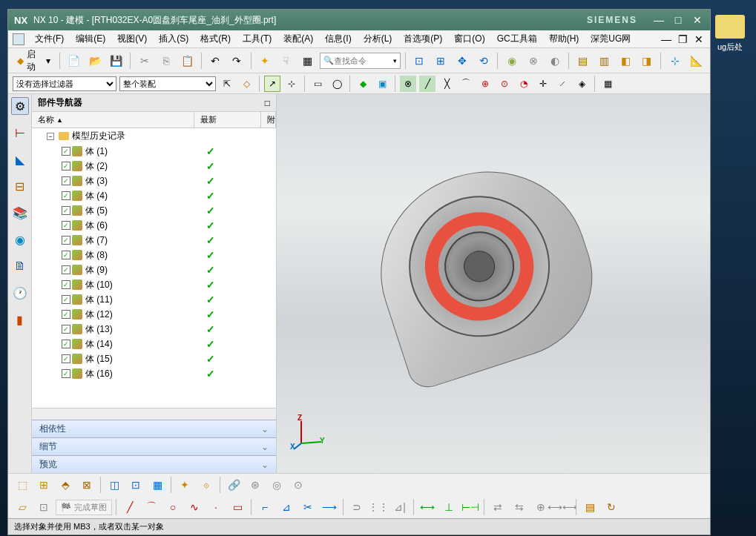 This screenshot has height=536, width=756. What do you see at coordinates (154, 136) in the screenshot?
I see `tree-root: − 模型历史记录` at bounding box center [154, 136].